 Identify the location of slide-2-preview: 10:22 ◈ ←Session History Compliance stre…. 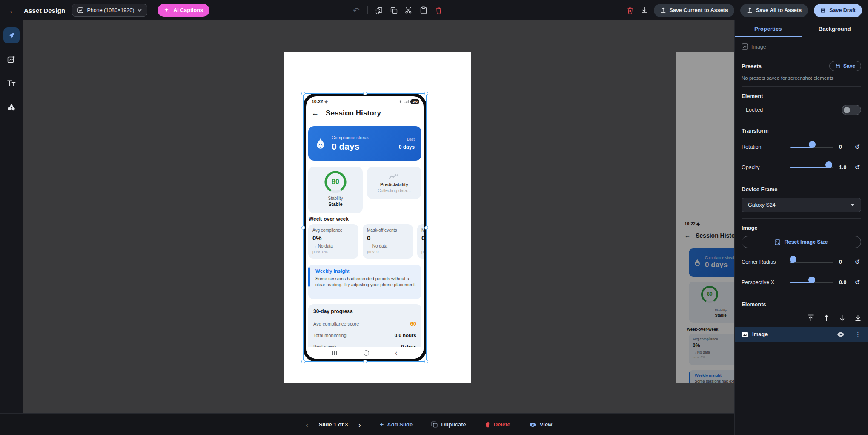
(705, 217).